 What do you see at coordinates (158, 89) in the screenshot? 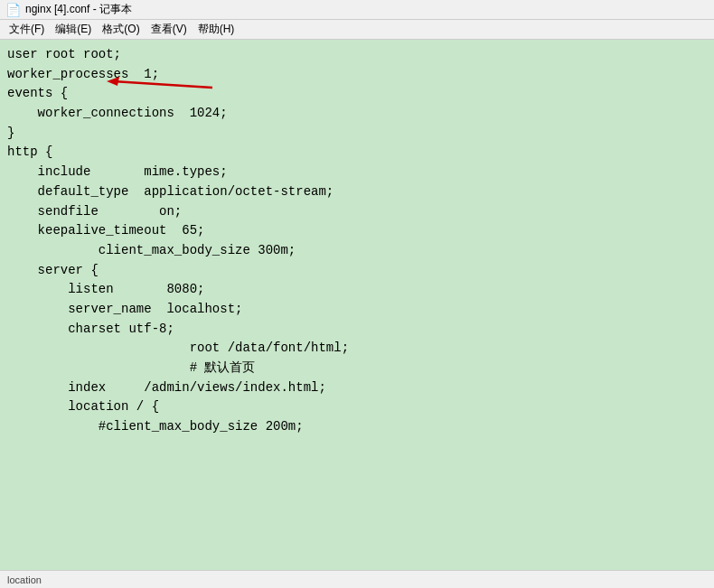
I see `arrow-annotation` at bounding box center [158, 89].